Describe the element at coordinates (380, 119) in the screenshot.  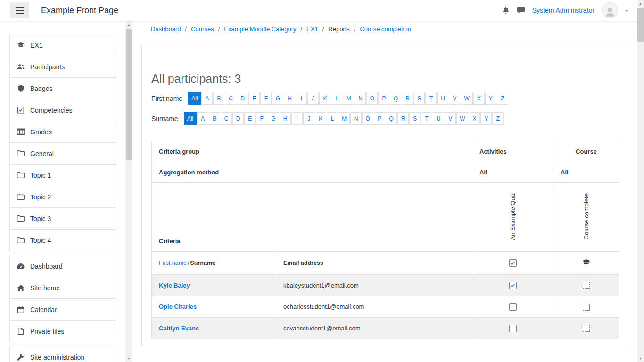
I see `filter-surname-p: P` at that location.